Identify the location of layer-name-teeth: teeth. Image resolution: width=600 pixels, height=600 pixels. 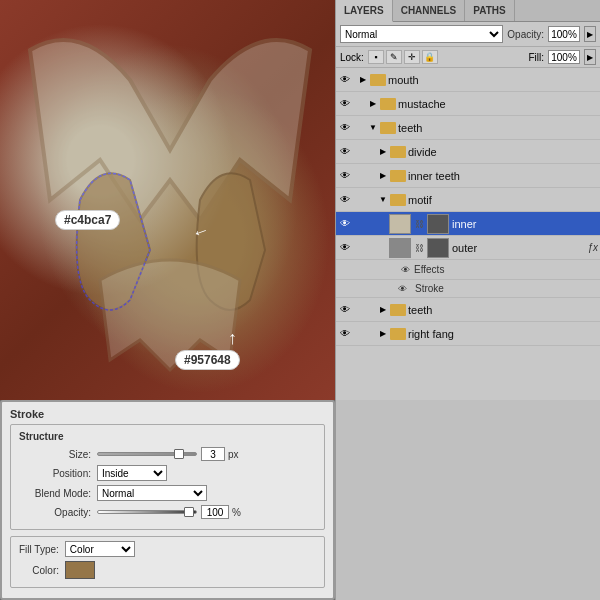
(498, 128).